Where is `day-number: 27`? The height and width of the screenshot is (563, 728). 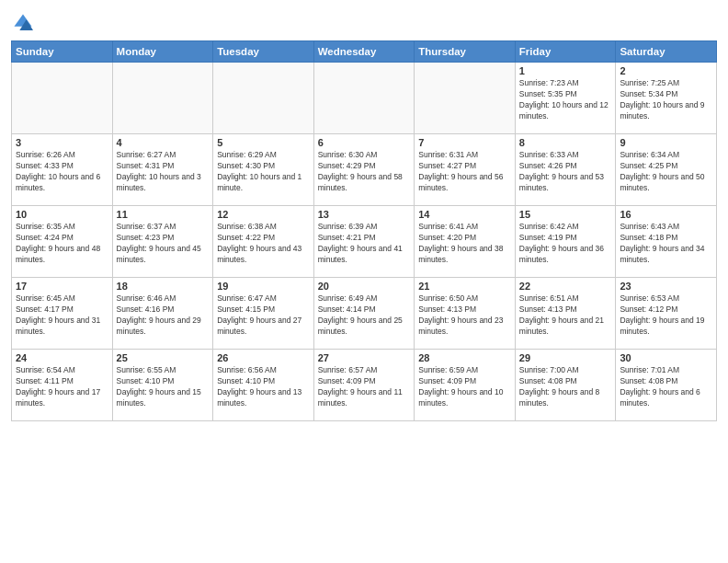
day-number: 27 is located at coordinates (364, 358).